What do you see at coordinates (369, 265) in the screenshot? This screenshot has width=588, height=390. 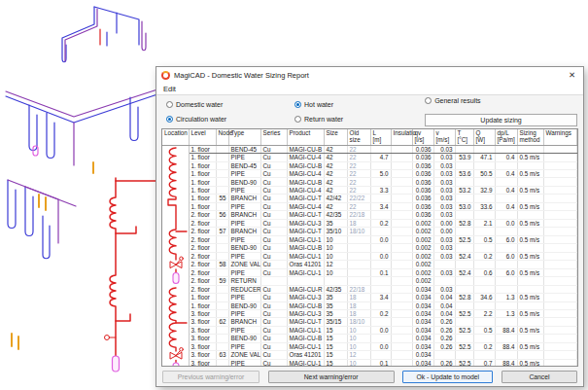 I see `table-row: 2. floor58ZONE VALCuOras 41201120.002` at bounding box center [369, 265].